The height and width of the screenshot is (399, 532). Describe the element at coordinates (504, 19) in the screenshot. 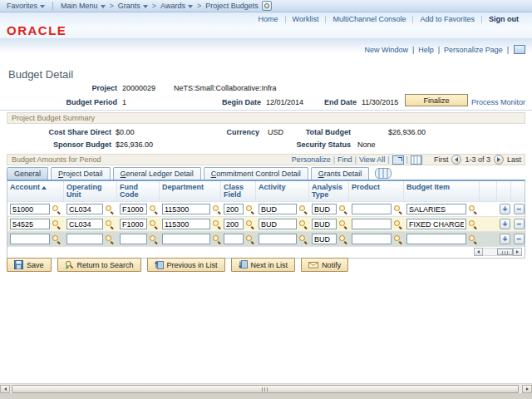

I see `sign-out-link: Sign out` at that location.